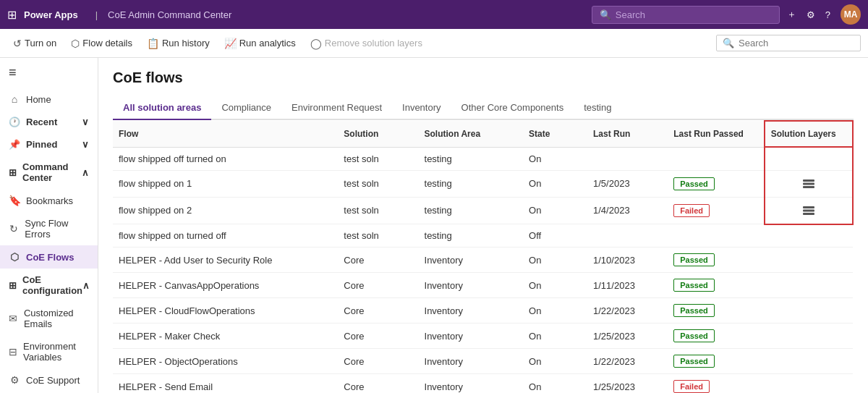  Describe the element at coordinates (226, 384) in the screenshot. I see `cell-flow: HELPER - Send Email` at that location.